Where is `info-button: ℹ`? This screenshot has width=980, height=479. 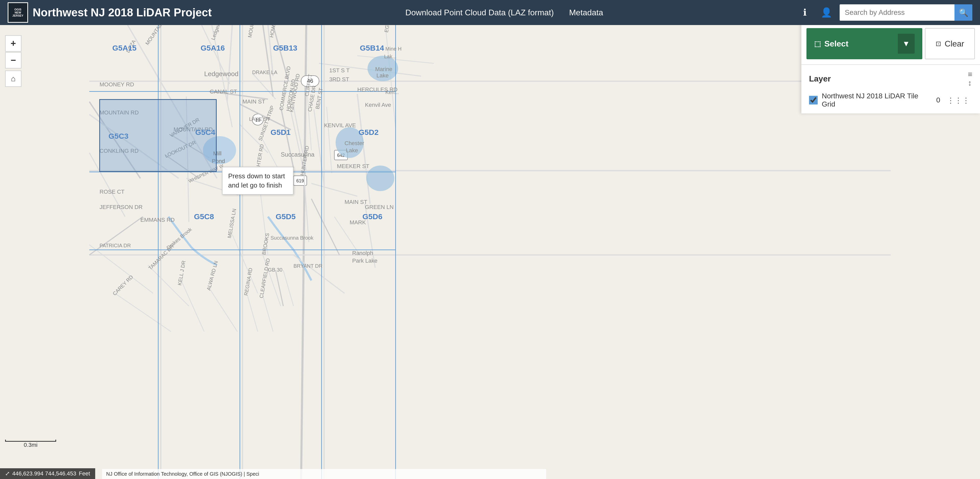 info-button: ℹ is located at coordinates (805, 12).